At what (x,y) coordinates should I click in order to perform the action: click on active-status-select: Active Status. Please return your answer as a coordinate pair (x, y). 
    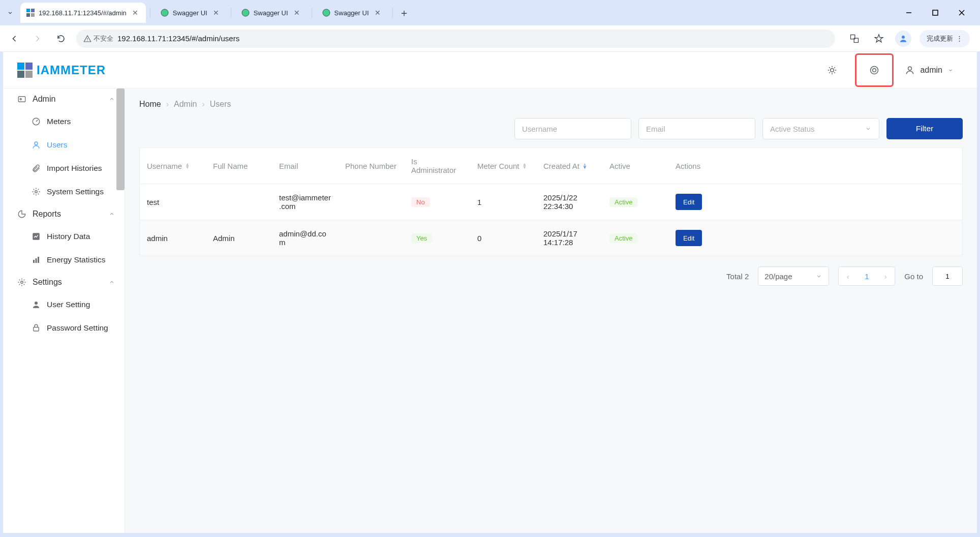
    Looking at the image, I should click on (821, 129).